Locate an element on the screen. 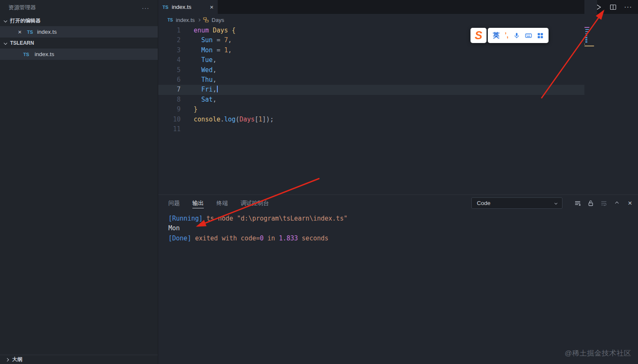 The height and width of the screenshot is (364, 638). ime-toolbar: 英 ’, is located at coordinates (518, 35).